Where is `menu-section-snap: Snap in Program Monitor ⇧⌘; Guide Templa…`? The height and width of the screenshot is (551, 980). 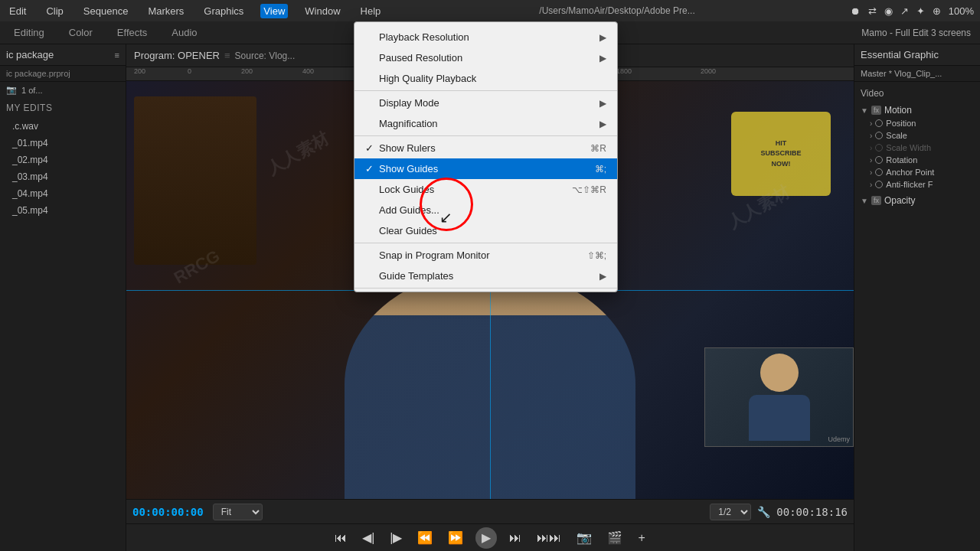
menu-section-snap: Snap in Program Monitor ⇧⌘; Guide Templa… is located at coordinates (485, 266).